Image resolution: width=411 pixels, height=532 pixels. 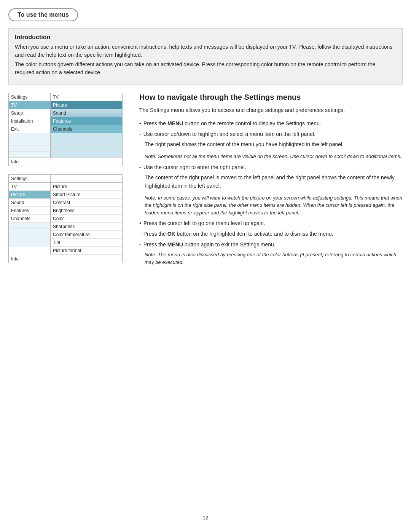 I want to click on dash-4: -, so click(x=140, y=245).